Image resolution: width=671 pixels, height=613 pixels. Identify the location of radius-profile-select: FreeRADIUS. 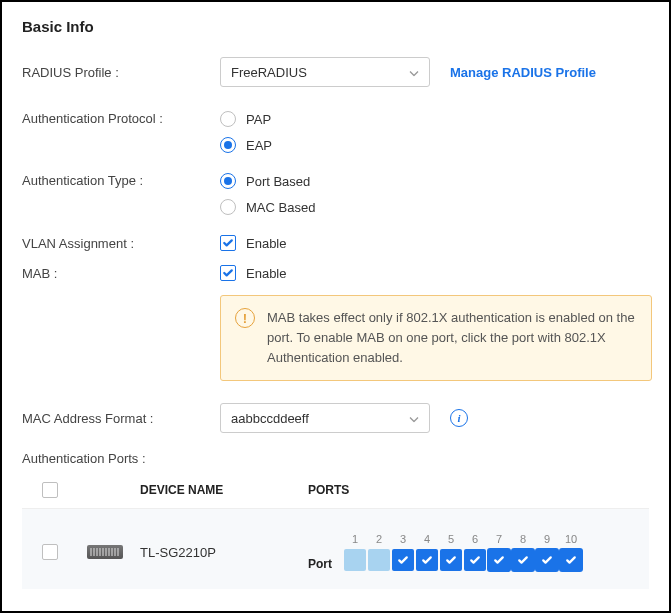
(325, 72).